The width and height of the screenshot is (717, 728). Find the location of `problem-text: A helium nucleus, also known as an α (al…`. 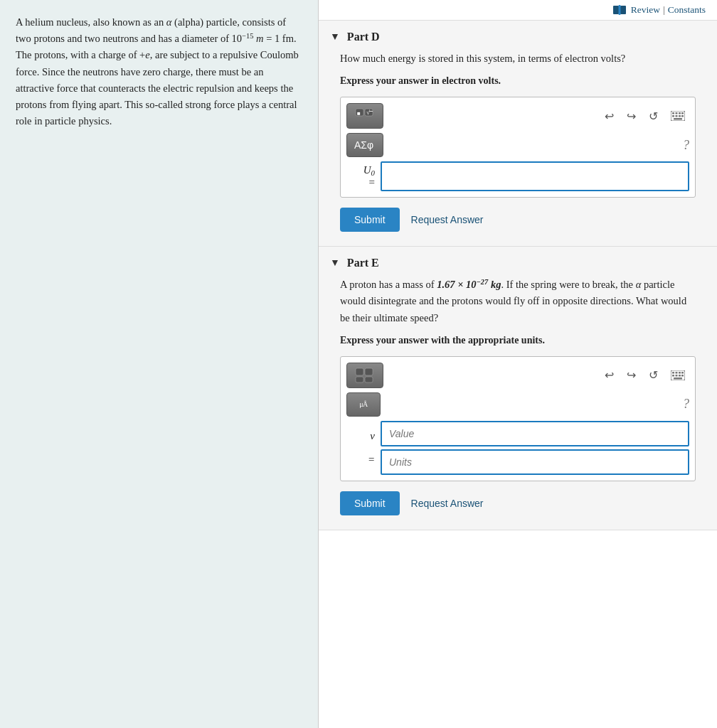

problem-text: A helium nucleus, also known as an α (al… is located at coordinates (159, 72).